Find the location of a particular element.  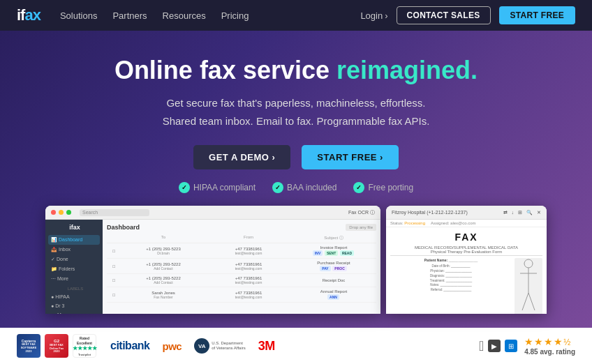

fax-document-title: FAX is located at coordinates (466, 237).